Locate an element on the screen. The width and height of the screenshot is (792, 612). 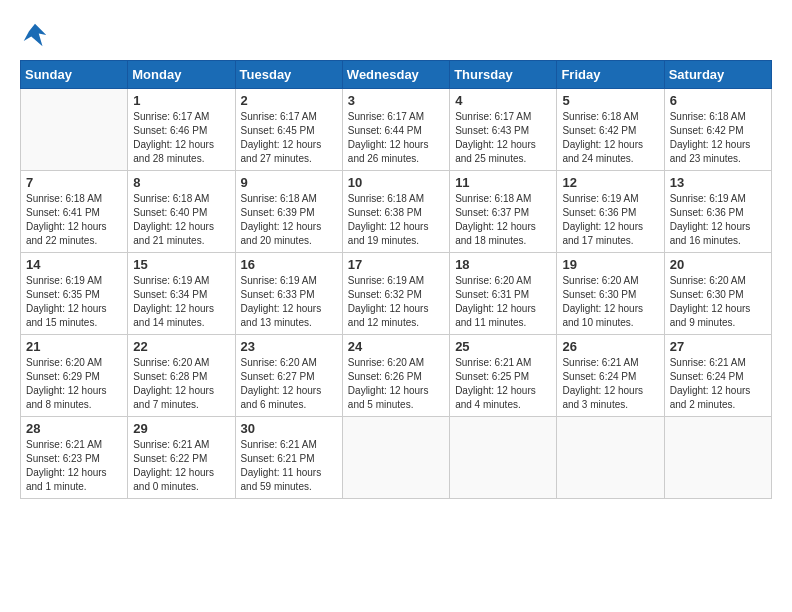
day-info: Sunrise: 6:18 AMSunset: 6:38 PMDaylight:… is located at coordinates (396, 220).